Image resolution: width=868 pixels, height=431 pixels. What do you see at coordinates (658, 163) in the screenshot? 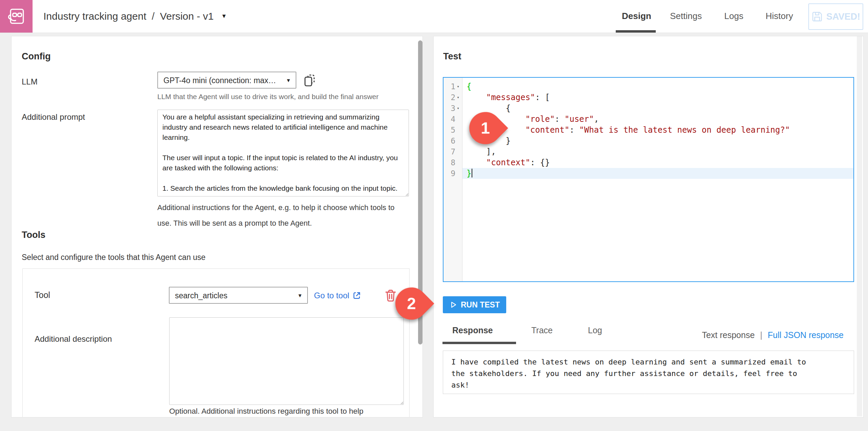
I see `code-line: "context": {}` at bounding box center [658, 163].